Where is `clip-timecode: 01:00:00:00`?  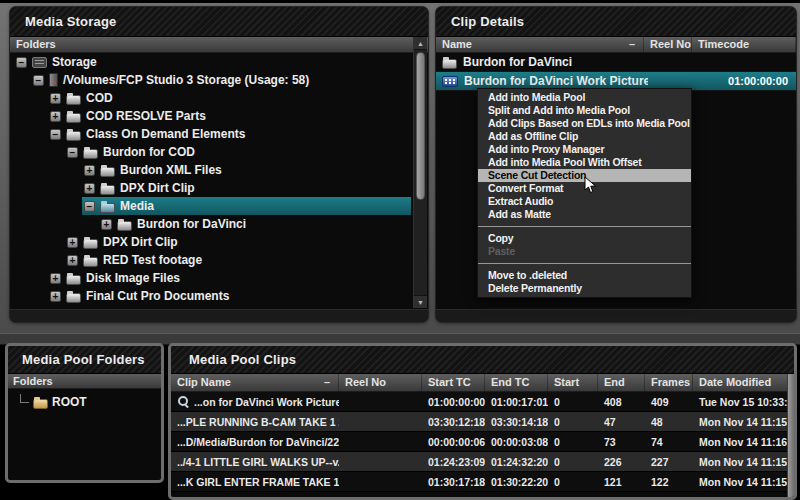
clip-timecode: 01:00:00:00 is located at coordinates (744, 81).